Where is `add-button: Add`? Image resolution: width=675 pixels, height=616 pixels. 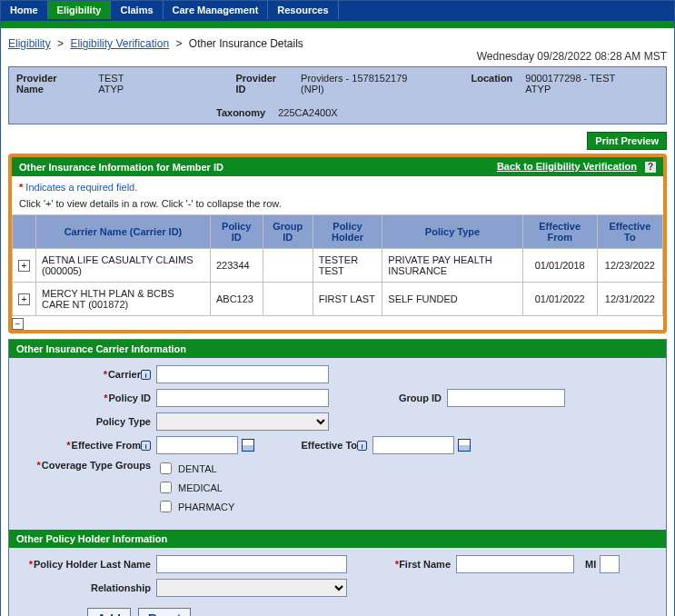 add-button: Add is located at coordinates (109, 612).